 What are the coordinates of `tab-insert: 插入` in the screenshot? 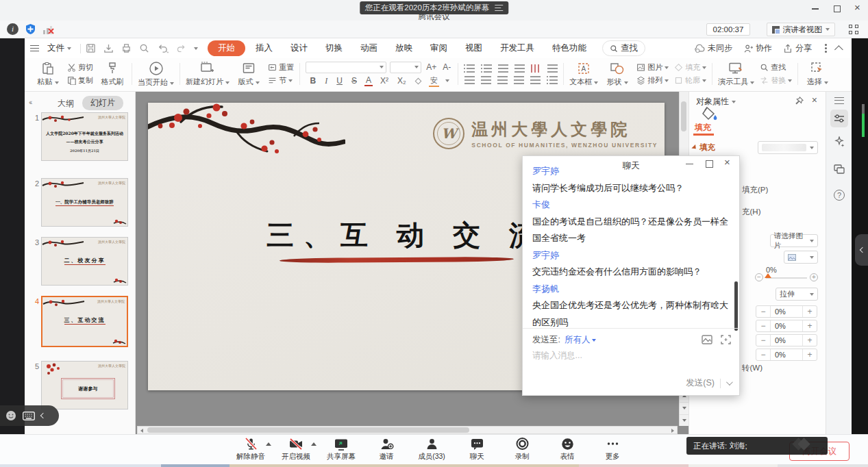 It's located at (264, 48).